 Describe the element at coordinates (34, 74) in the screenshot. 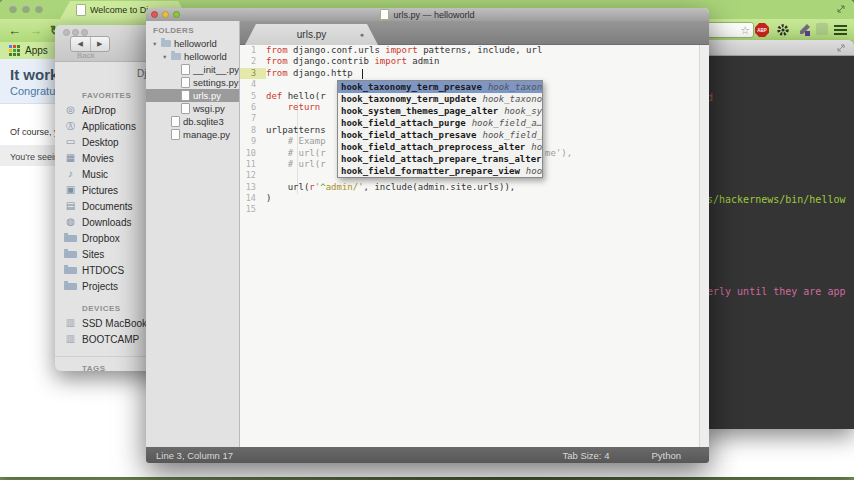

I see `django-heading: It work` at that location.